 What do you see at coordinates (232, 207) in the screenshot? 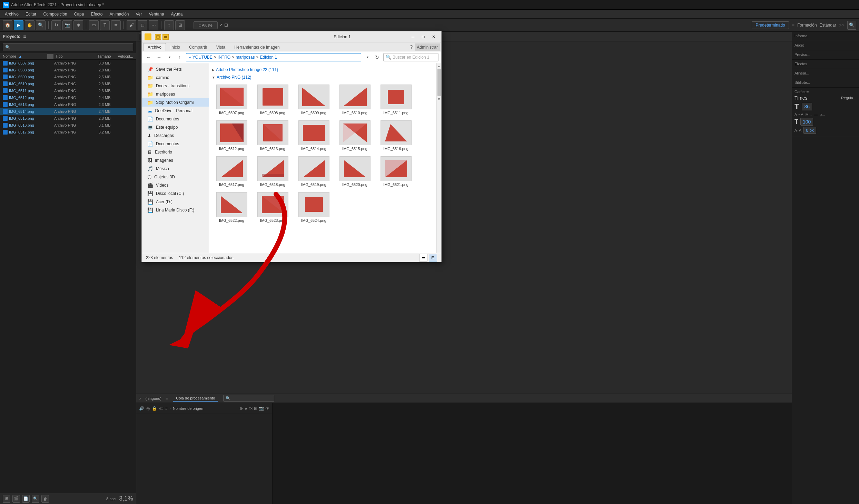
I see `file-thumbnail: IMG_6522.png` at bounding box center [232, 207].